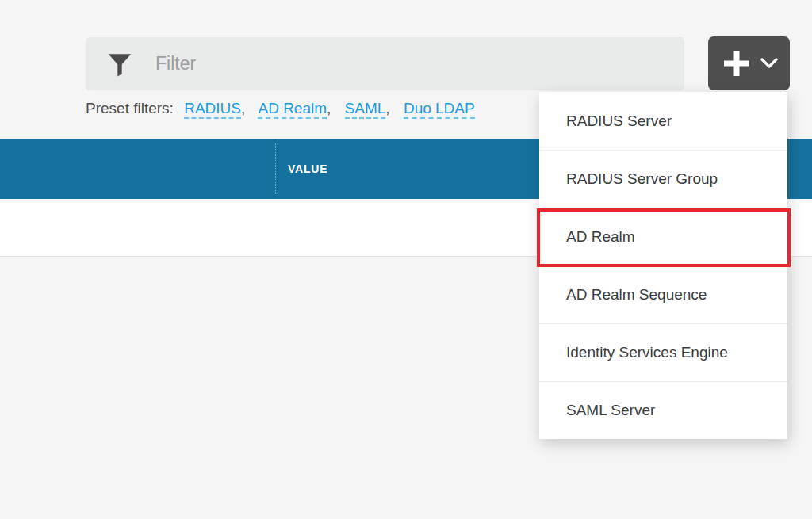  Describe the element at coordinates (213, 109) in the screenshot. I see `preset-filter-radius: RADIUS` at that location.